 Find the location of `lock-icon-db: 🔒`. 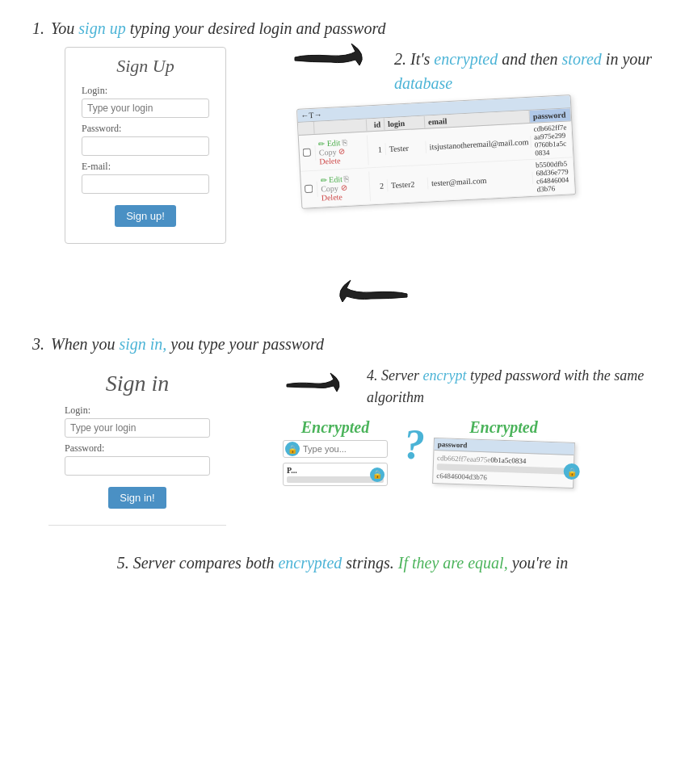

lock-icon-db: 🔒 is located at coordinates (572, 472).